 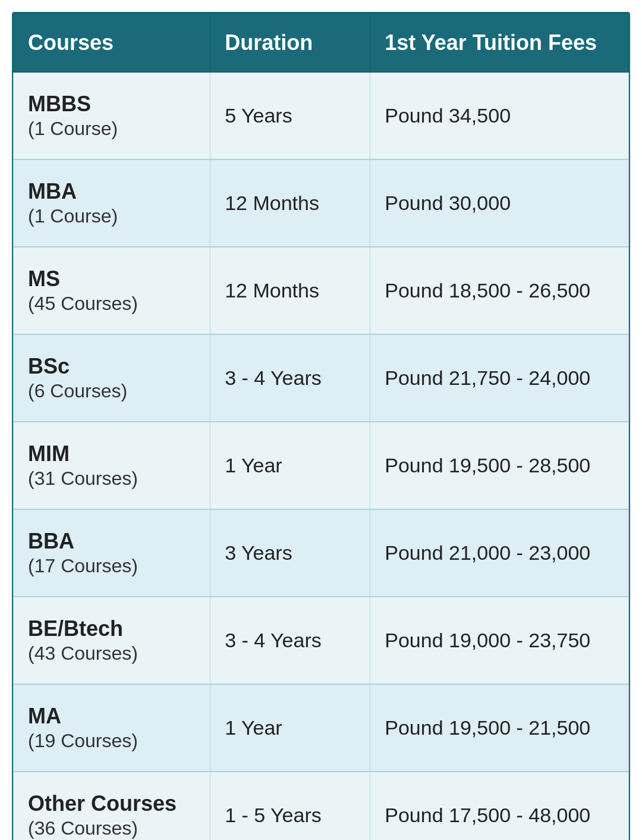 What do you see at coordinates (290, 117) in the screenshot?
I see `duration-cell: 5 Years` at bounding box center [290, 117].